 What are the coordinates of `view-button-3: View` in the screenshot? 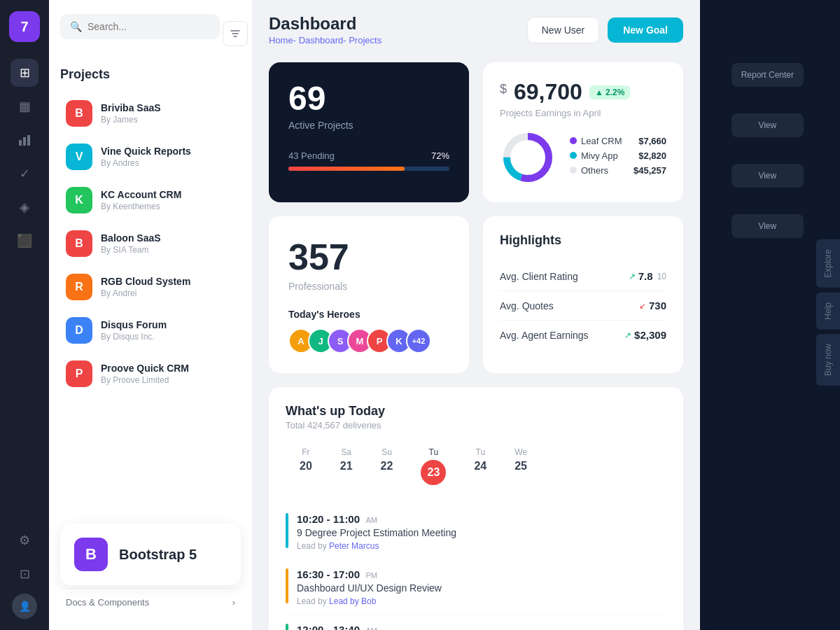 It's located at (767, 226).